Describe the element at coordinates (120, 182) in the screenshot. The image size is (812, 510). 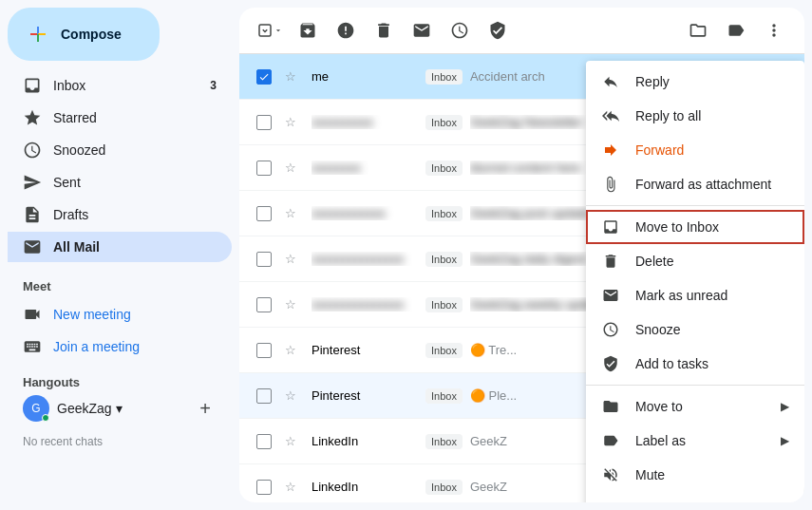
I see `sidebar-item-sent: Sent` at that location.